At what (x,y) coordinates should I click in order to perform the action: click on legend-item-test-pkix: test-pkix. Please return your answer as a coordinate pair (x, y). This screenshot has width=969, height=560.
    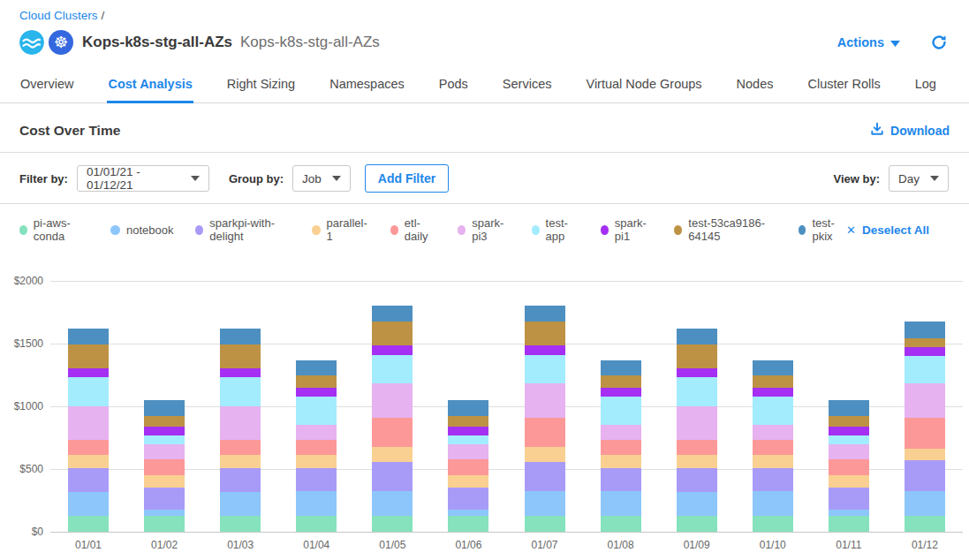
    Looking at the image, I should click on (822, 230).